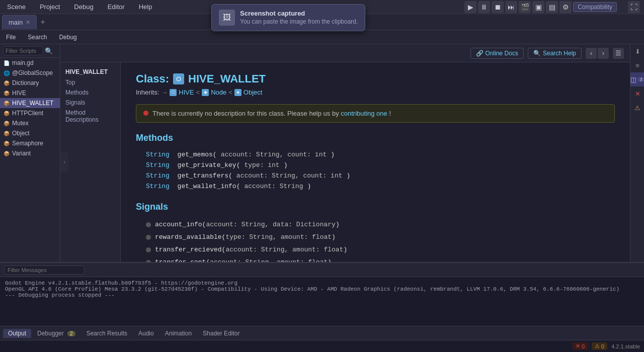 This screenshot has width=644, height=352. What do you see at coordinates (44, 270) in the screenshot?
I see `filter-messages-input` at bounding box center [44, 270].